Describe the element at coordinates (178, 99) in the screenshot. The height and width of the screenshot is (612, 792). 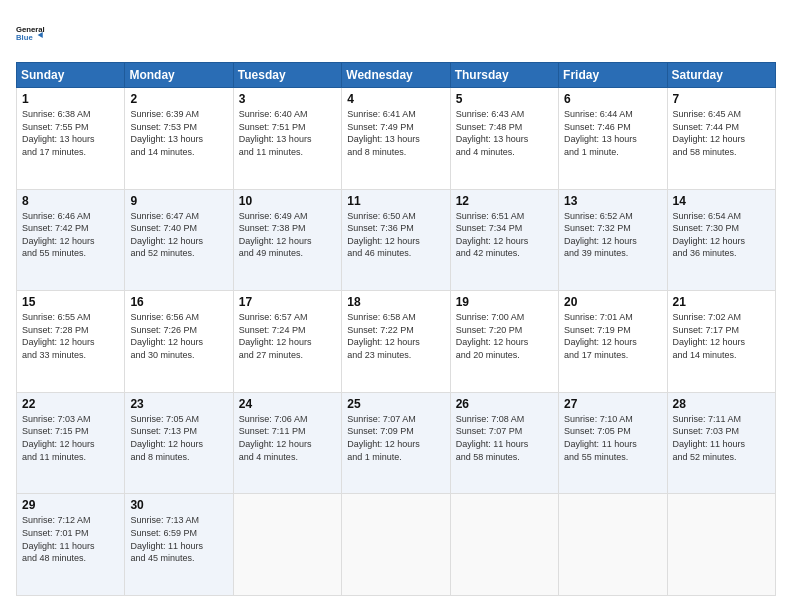
I see `day-number: 2` at that location.